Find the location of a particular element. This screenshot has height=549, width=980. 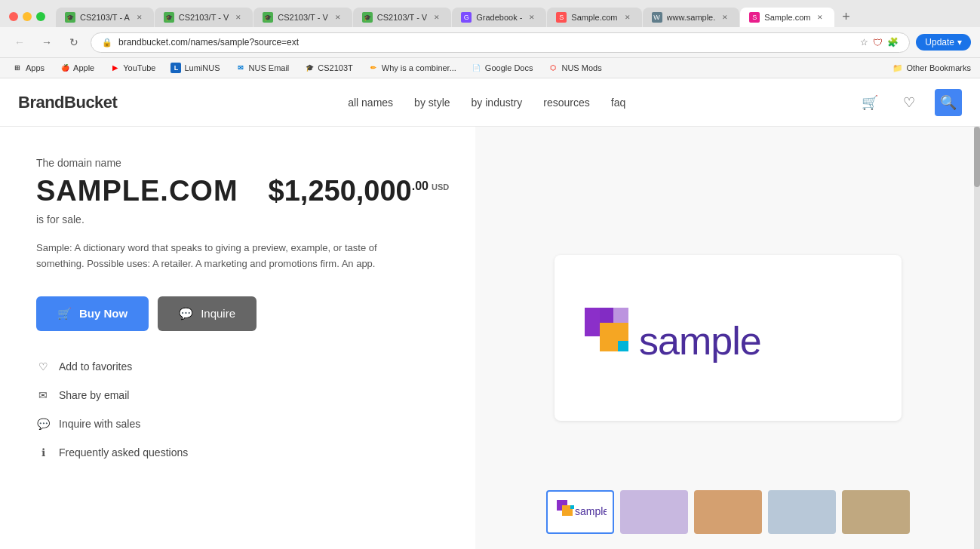

bookmark-youtube: ▶ YouTube is located at coordinates (133, 68).